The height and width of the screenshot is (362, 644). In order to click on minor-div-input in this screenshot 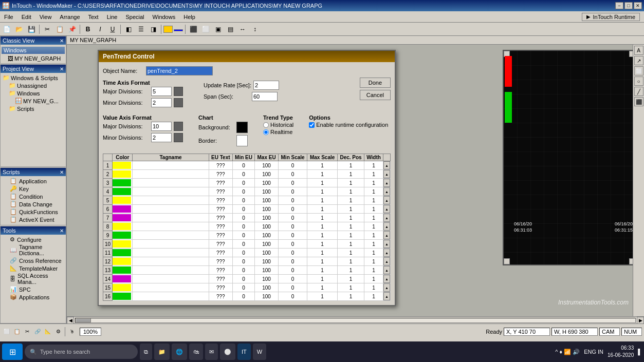, I will do `click(161, 103)`.